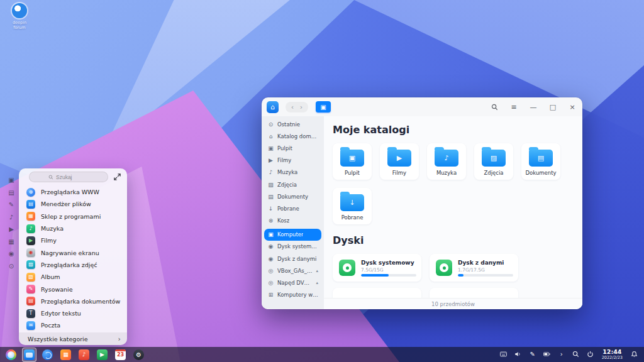 This screenshot has height=362, width=644. What do you see at coordinates (73, 302) in the screenshot?
I see `launcher-item-document-viewer: ▤Przeglądarka dokumentów` at bounding box center [73, 302].